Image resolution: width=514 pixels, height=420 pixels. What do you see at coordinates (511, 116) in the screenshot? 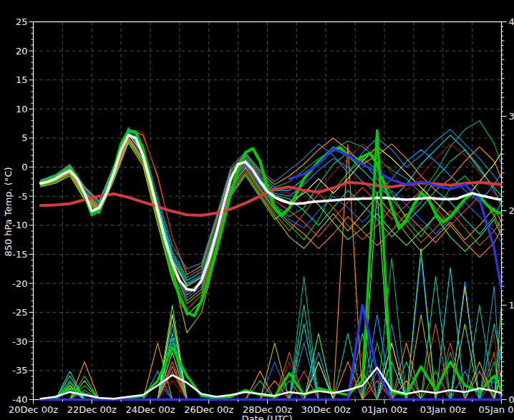
I see `svg-text: 30` at bounding box center [511, 116].